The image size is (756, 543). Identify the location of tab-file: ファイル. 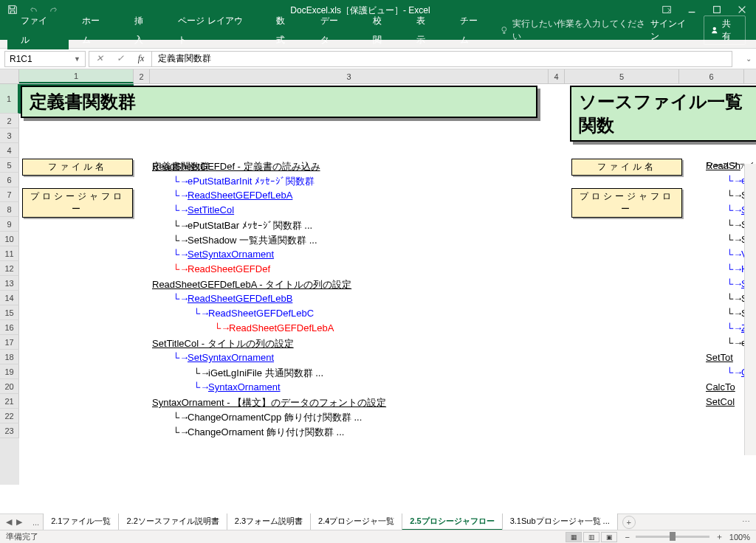
(38, 30).